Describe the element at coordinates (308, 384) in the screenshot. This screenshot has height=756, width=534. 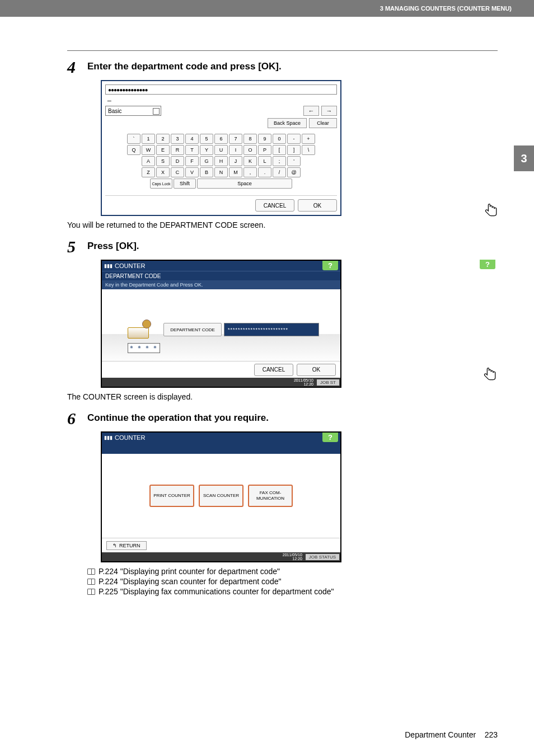
I see `time-text: 12:20` at that location.